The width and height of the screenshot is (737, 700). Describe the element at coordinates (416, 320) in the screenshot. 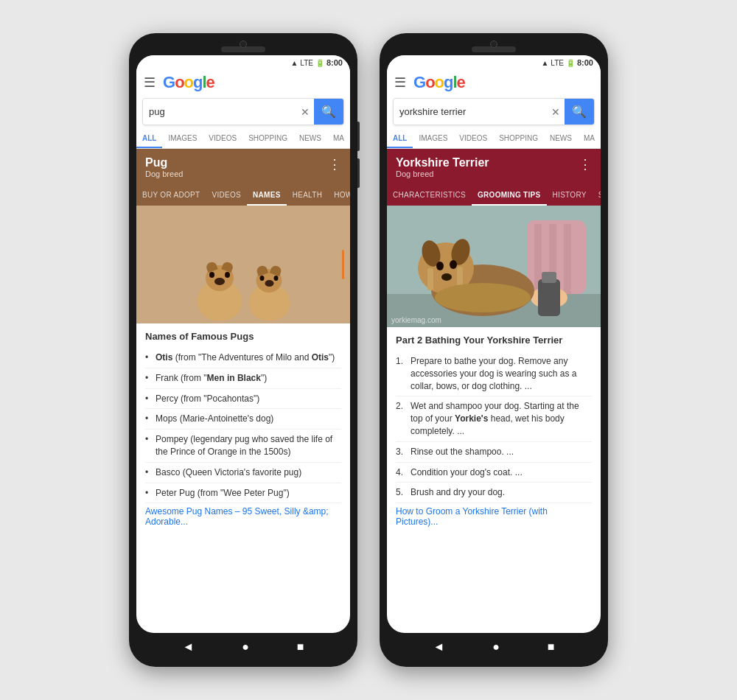

I see `yorkie-image-source: yorkiemag.com` at that location.